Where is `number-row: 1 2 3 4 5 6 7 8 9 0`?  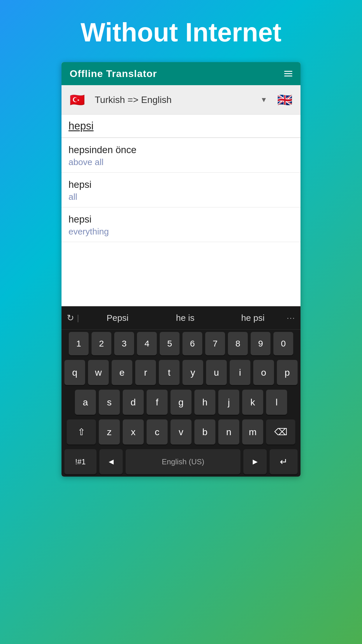
number-row: 1 2 3 4 5 6 7 8 9 0 is located at coordinates (181, 344).